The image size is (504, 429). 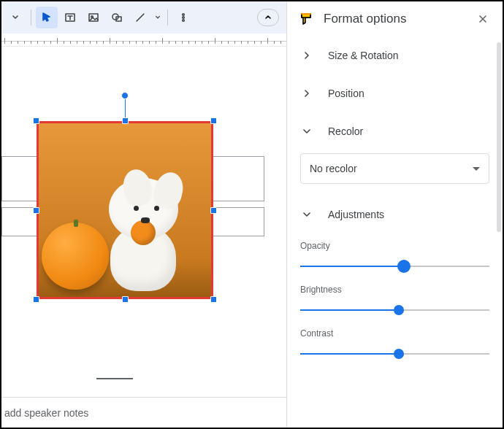 I want to click on contrast-slider-thumb, so click(x=399, y=354).